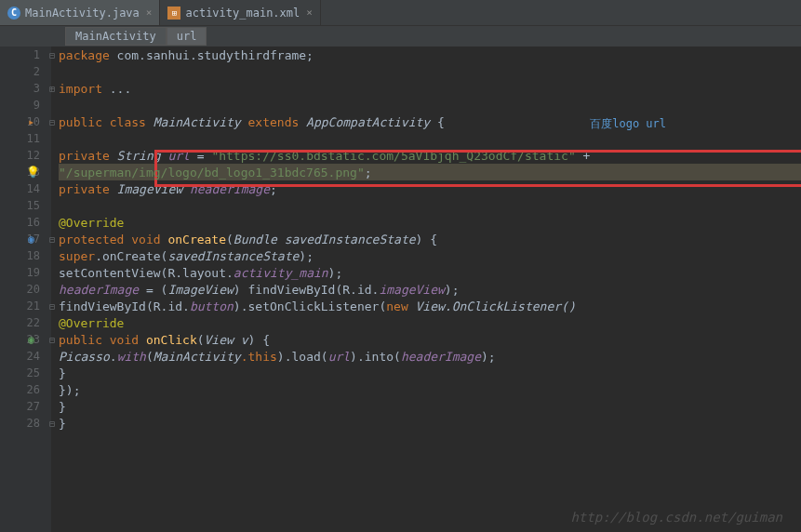 This screenshot has height=532, width=801. I want to click on line-number: 1, so click(24, 55).